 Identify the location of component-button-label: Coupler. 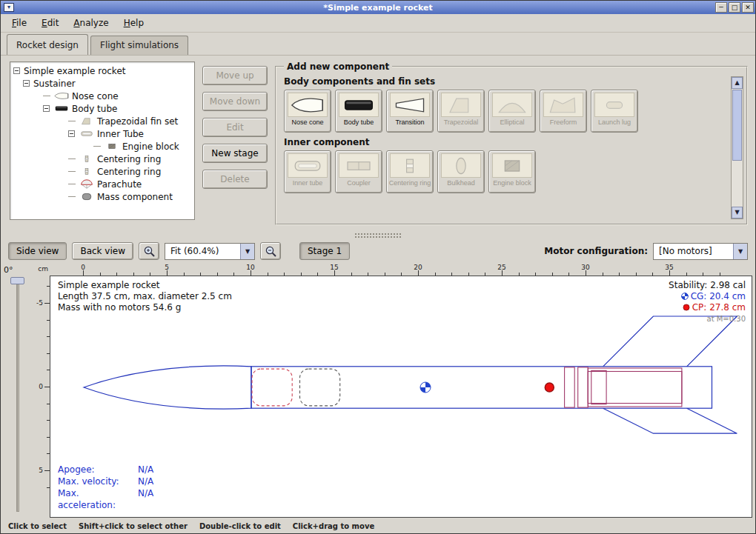
(359, 184).